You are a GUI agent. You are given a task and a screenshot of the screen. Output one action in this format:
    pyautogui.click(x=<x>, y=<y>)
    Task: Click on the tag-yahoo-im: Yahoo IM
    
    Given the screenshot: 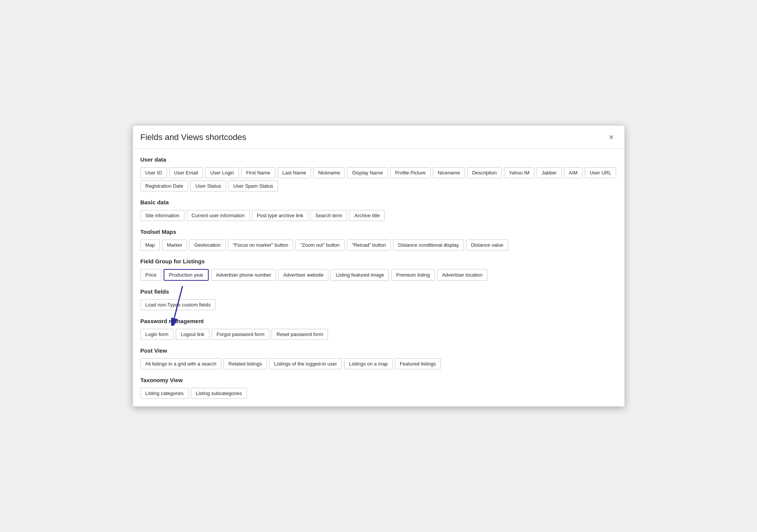 What is the action you would take?
    pyautogui.click(x=520, y=173)
    